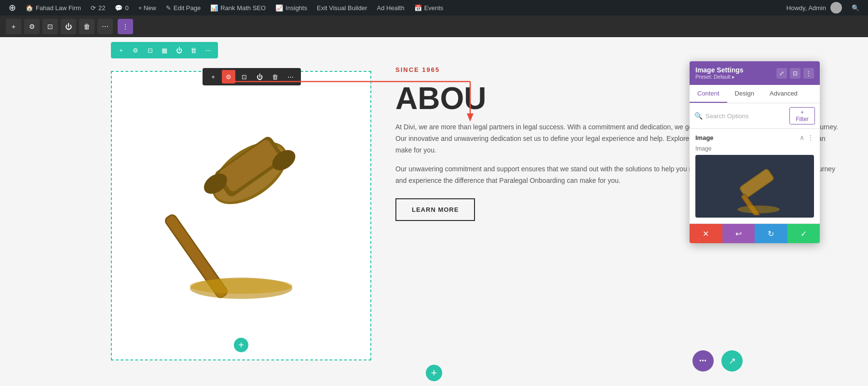  Describe the element at coordinates (121, 50) in the screenshot. I see `section-add-button: +` at that location.